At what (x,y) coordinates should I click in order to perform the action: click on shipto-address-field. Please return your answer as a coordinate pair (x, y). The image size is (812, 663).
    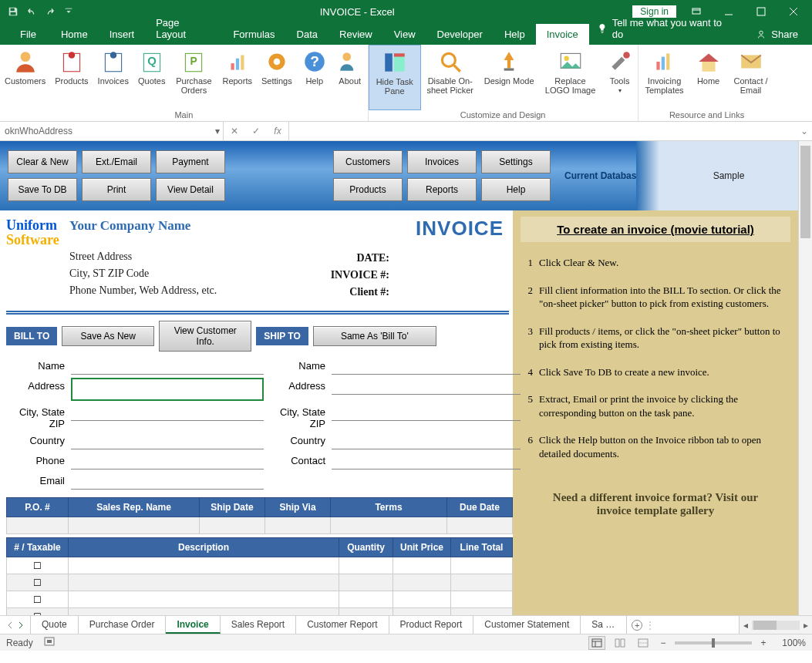
    Looking at the image, I should click on (426, 386).